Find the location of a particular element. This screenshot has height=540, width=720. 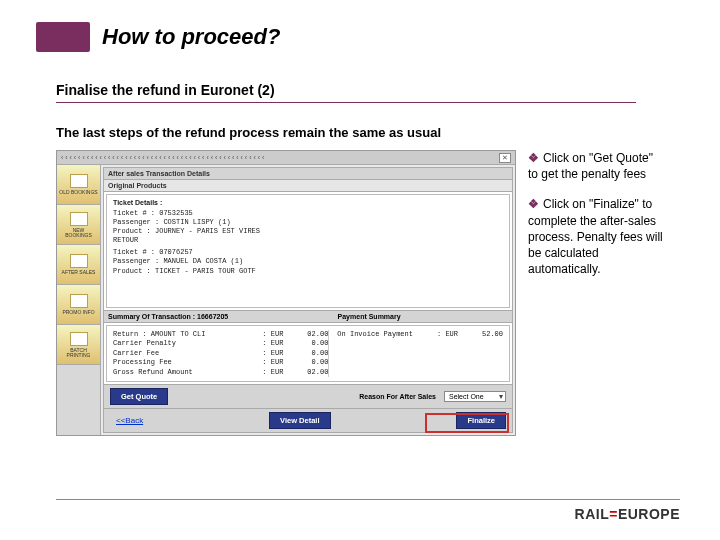

action-row-1: Get Quote Reason For After Sales Select … is located at coordinates (308, 396).